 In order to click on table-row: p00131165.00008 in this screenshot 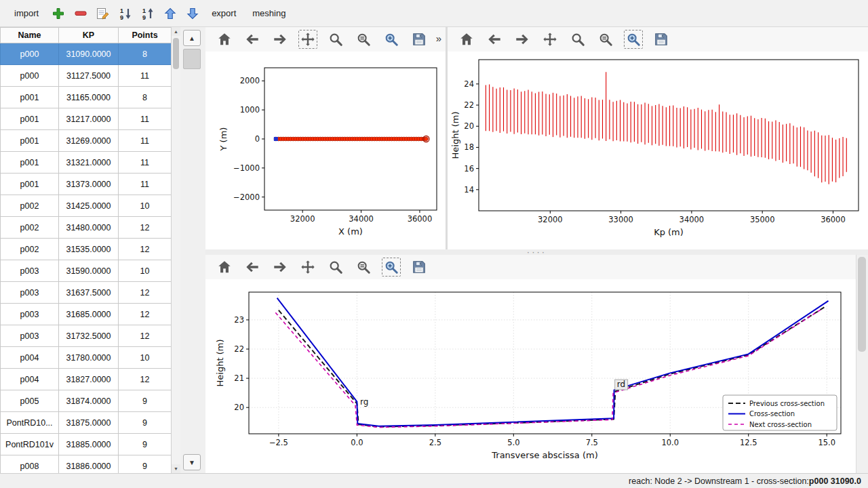, I will do `click(86, 98)`.